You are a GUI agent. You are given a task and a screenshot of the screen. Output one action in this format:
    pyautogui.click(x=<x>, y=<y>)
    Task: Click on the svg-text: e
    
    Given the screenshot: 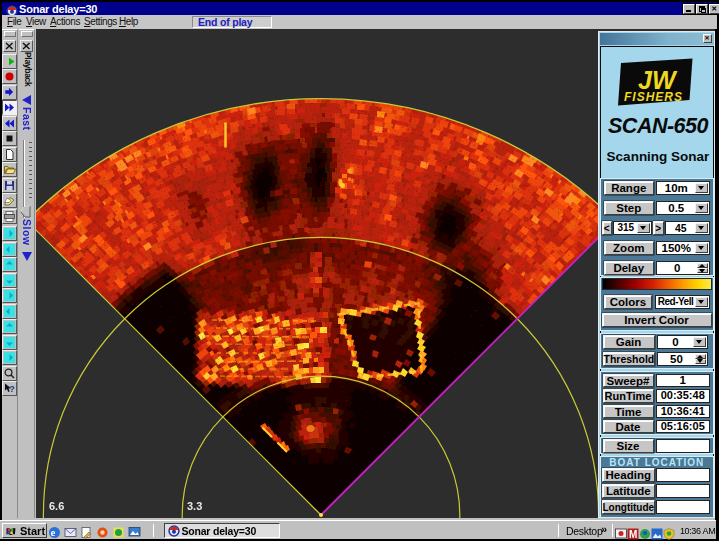 What is the action you would take?
    pyautogui.click(x=54, y=532)
    